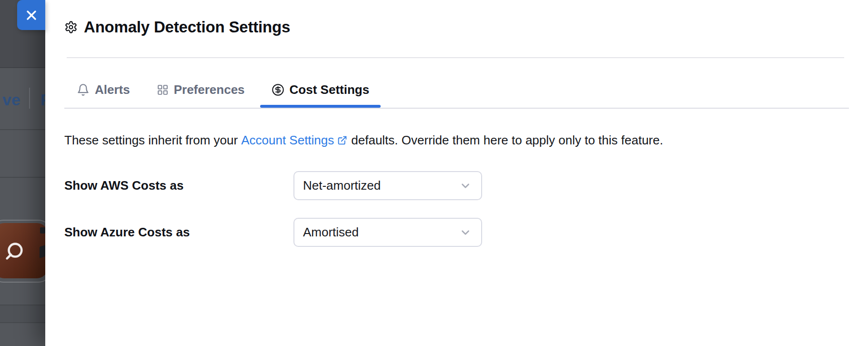 The image size is (868, 346). Describe the element at coordinates (273, 233) in the screenshot. I see `azure-costs-row: Show Azure Costs as Amortised` at that location.